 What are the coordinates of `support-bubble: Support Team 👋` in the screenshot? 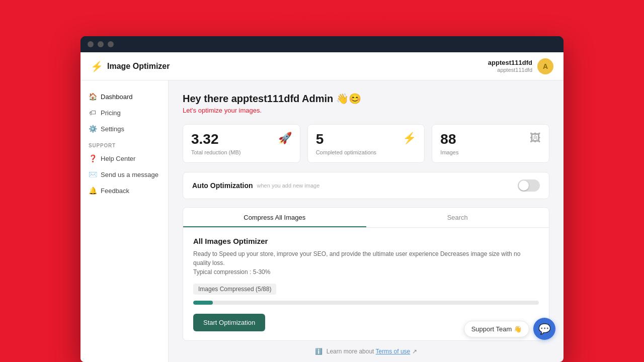 It's located at (497, 329).